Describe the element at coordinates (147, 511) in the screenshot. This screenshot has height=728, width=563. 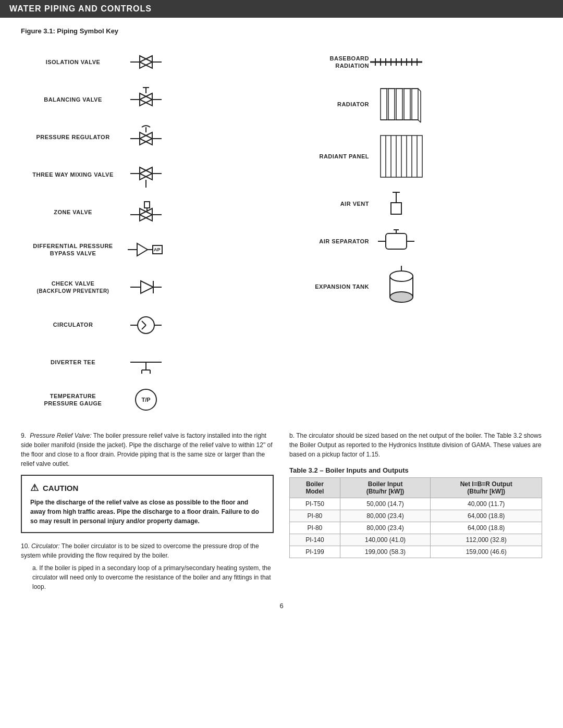
I see `bottom-left: 9. Pressure Relief Valve: The boiler pre…` at that location.